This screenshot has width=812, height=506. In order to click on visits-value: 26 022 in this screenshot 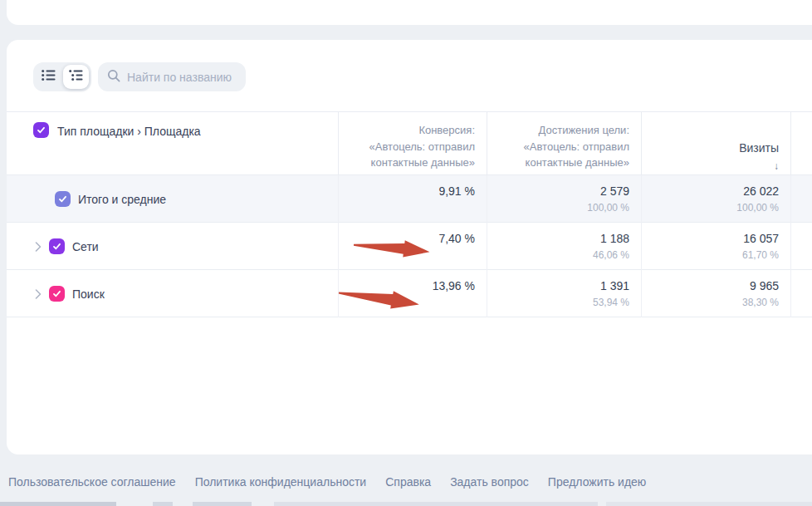, I will do `click(711, 191)`.